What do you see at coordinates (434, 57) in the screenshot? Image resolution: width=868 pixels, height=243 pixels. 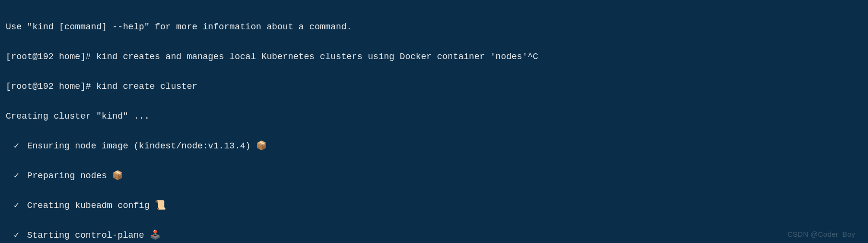 I see `command-line-1: [root@192 home]# kind creates and manage…` at bounding box center [434, 57].